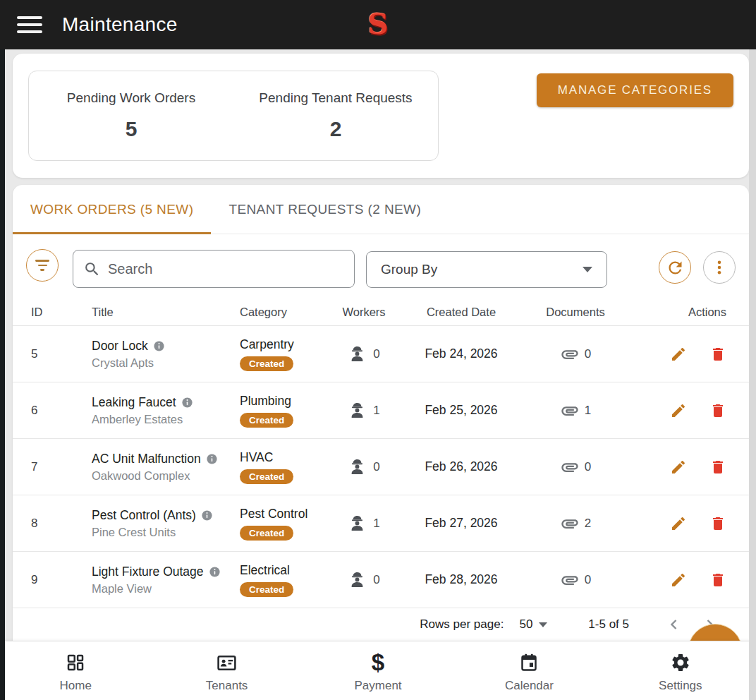  I want to click on nav-label: Settings, so click(680, 686).